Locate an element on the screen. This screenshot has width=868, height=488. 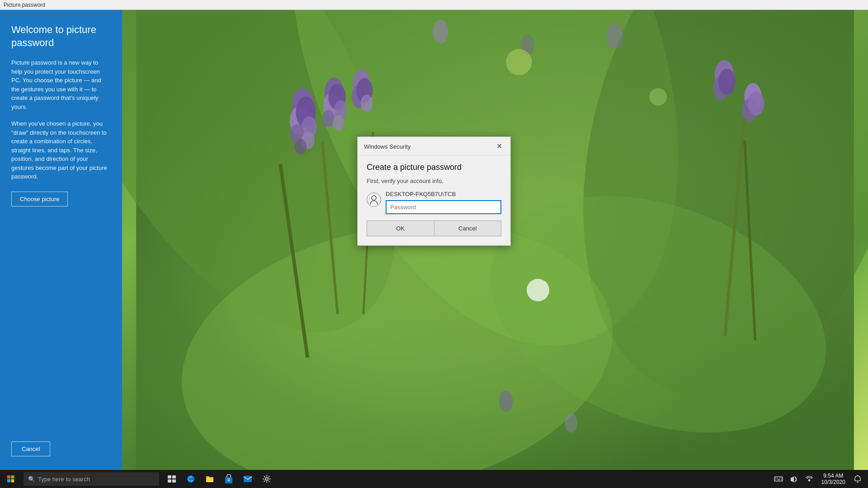
mail-button is located at coordinates (248, 479).